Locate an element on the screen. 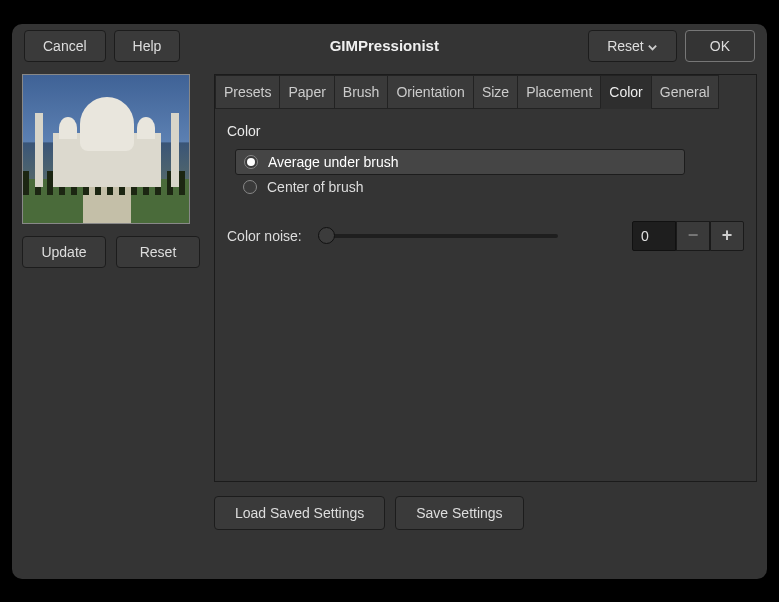 This screenshot has height=602, width=779. ok-button: OK is located at coordinates (720, 46).